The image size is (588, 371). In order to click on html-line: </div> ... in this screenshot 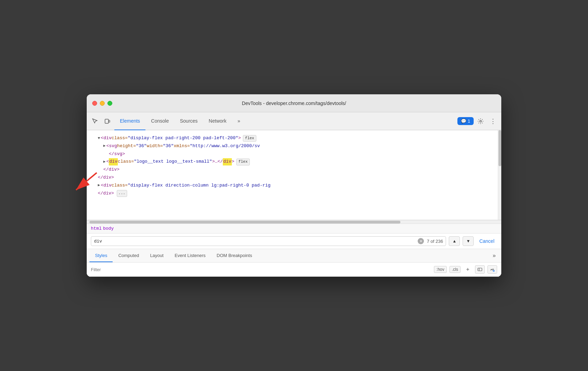, I will do `click(294, 193)`.